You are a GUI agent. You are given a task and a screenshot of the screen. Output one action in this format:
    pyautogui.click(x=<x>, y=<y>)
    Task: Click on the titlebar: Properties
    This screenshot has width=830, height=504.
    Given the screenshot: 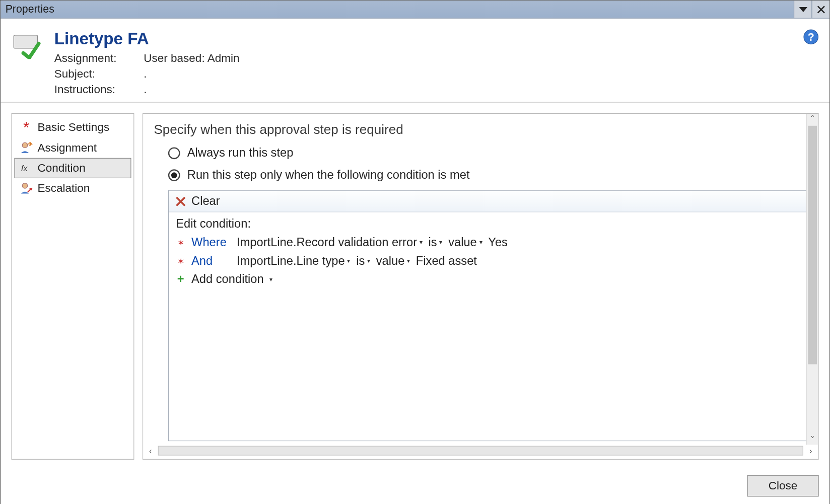 What is the action you would take?
    pyautogui.click(x=415, y=10)
    